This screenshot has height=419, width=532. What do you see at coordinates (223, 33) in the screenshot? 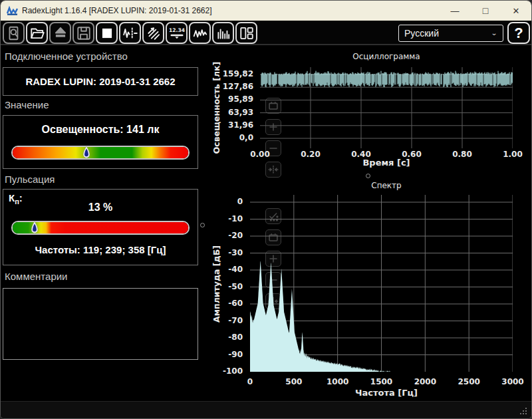
I see `spectrum-view-button` at bounding box center [223, 33].